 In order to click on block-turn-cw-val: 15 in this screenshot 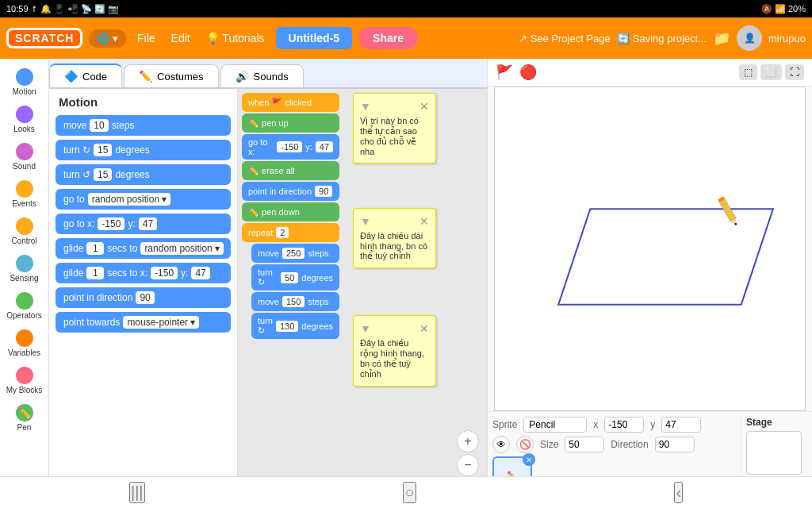, I will do `click(103, 150)`.